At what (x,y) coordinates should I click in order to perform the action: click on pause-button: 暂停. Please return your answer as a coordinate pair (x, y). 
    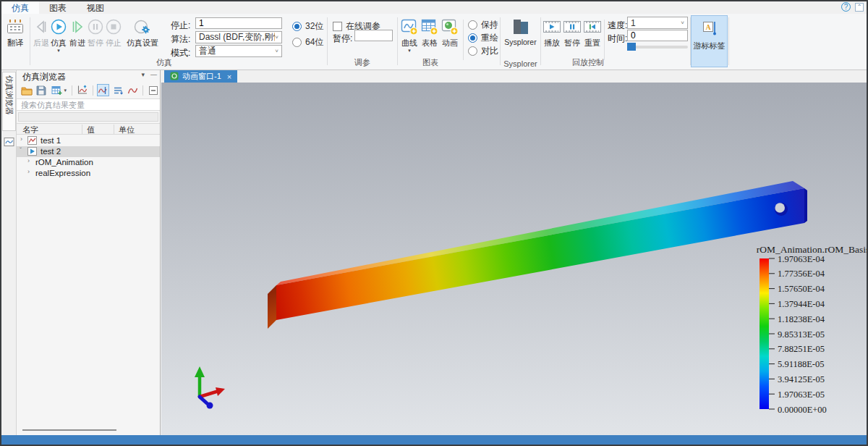
    Looking at the image, I should click on (95, 33).